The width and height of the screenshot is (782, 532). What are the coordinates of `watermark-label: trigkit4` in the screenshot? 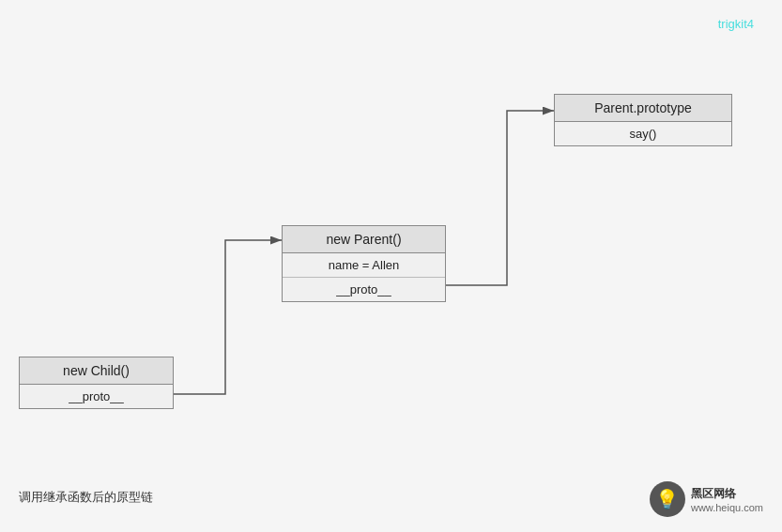 It's located at (736, 24).